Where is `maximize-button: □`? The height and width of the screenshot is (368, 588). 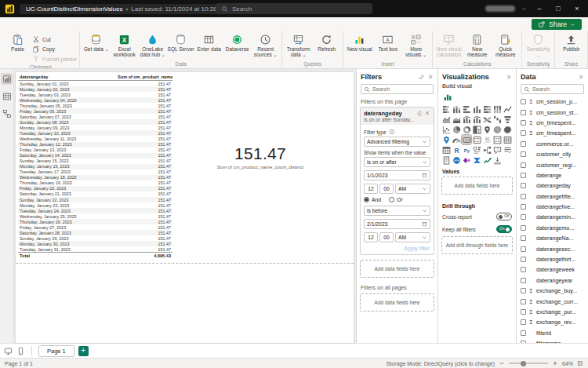 maximize-button: □ is located at coordinates (558, 9).